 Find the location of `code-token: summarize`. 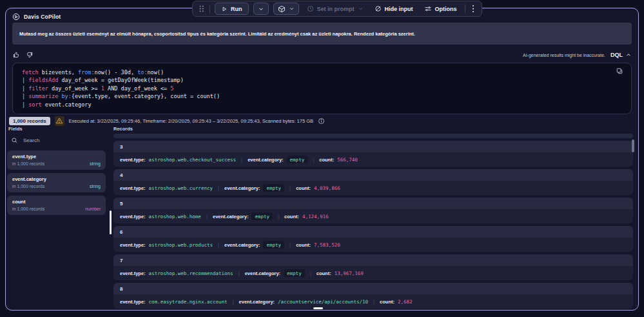

code-token: summarize is located at coordinates (43, 96).